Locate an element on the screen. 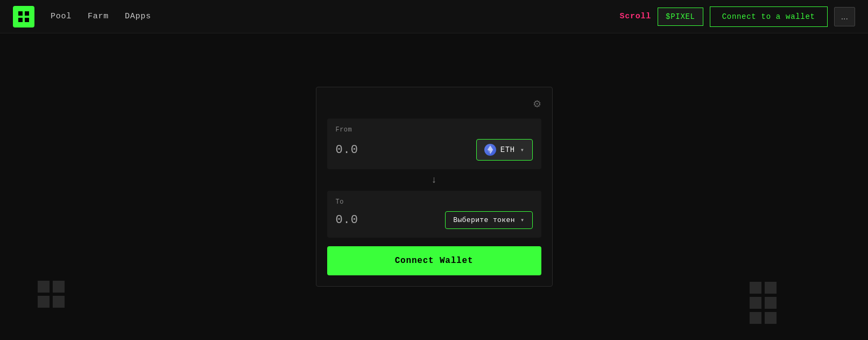  pixel-button: $PIXEL is located at coordinates (680, 17).